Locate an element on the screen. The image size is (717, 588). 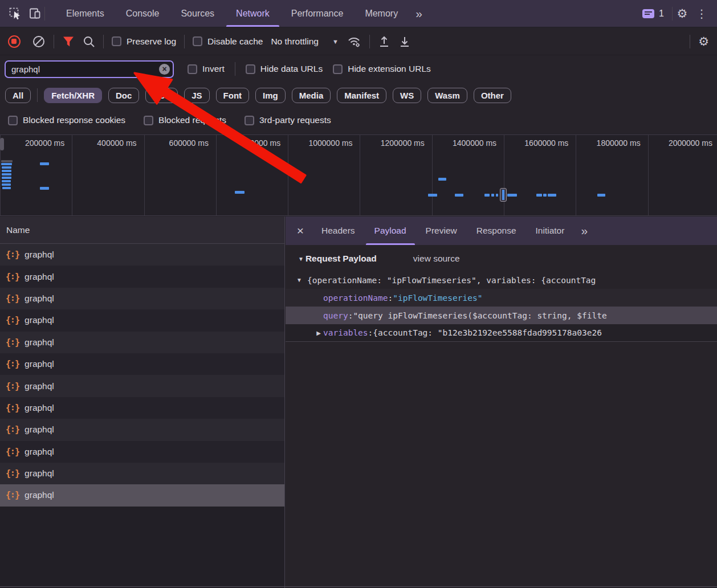
collapse-section-icon: ▼ is located at coordinates (301, 259).